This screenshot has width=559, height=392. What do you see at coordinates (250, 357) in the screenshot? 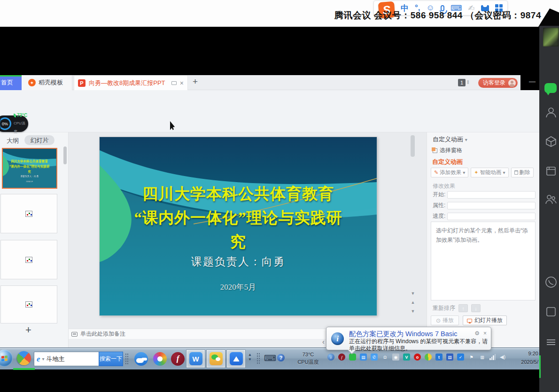
I see `language-bar-arrows: ▲▼` at bounding box center [250, 357].